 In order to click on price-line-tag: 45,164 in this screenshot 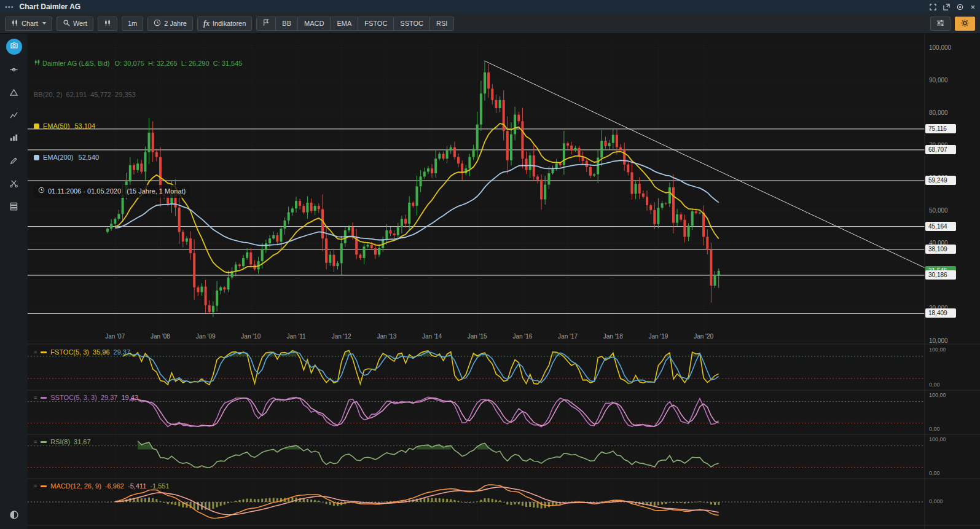, I will do `click(941, 226)`.